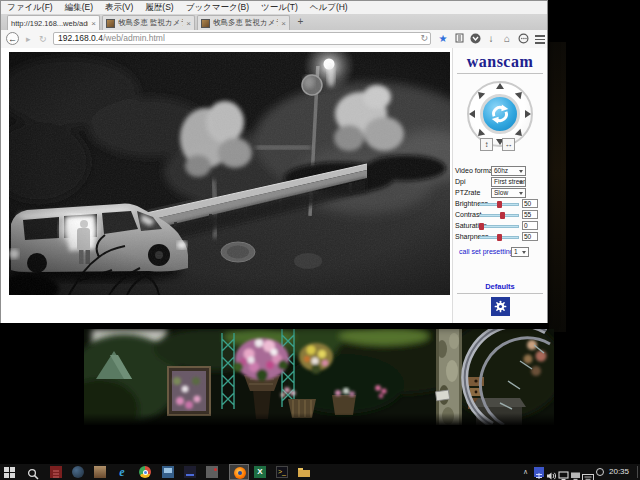 This screenshot has height=480, width=640. What do you see at coordinates (508, 182) in the screenshot?
I see `dpi-select: First stream` at bounding box center [508, 182].